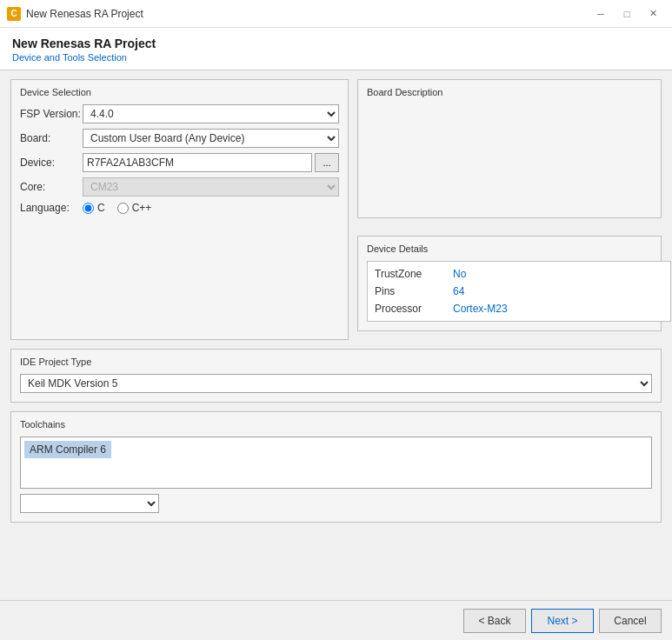 The height and width of the screenshot is (640, 672). What do you see at coordinates (336, 49) in the screenshot?
I see `page-header: New Renesas RA Project Device and Tools …` at bounding box center [336, 49].